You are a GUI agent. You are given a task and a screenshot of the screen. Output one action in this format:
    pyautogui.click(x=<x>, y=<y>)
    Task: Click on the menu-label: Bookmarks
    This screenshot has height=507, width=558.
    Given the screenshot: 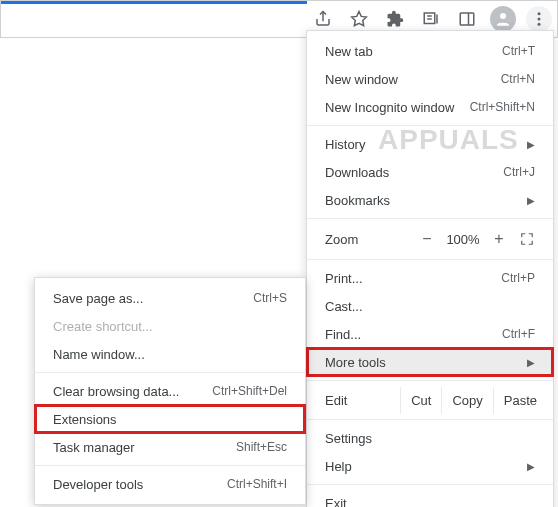 What is the action you would take?
    pyautogui.click(x=423, y=200)
    